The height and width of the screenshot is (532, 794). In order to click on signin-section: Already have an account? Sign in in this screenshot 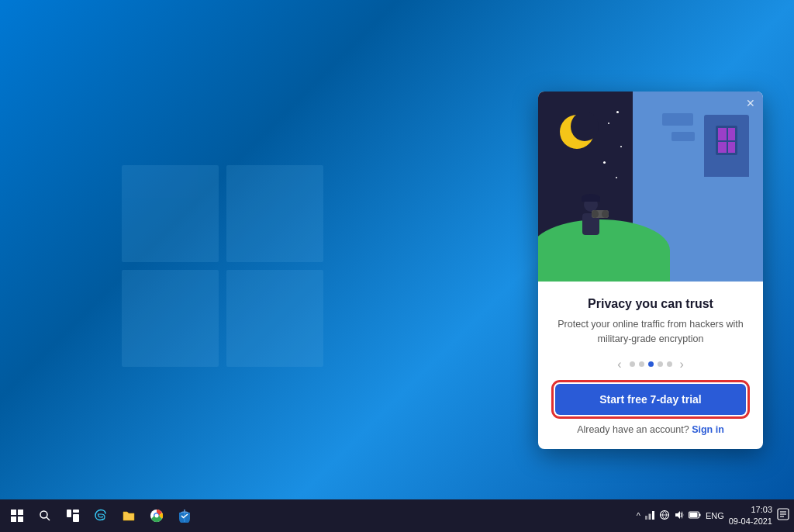, I will do `click(651, 430)`.